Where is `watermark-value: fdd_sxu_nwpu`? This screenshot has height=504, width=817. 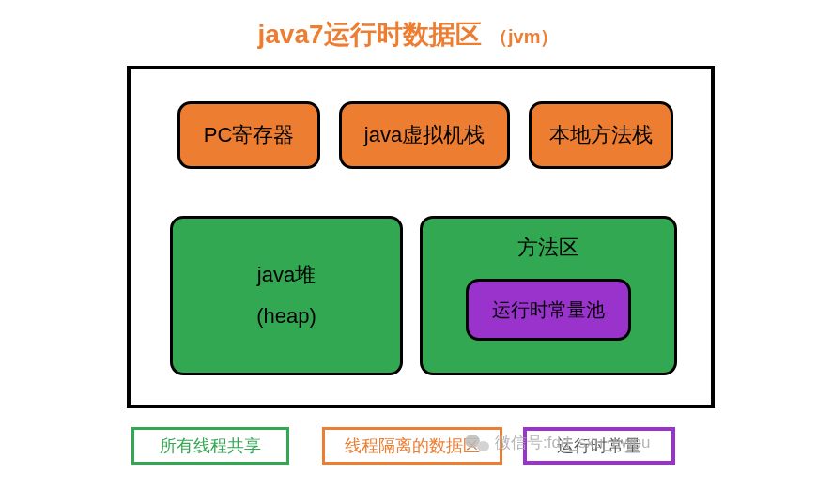 watermark-value: fdd_sxu_nwpu is located at coordinates (599, 443).